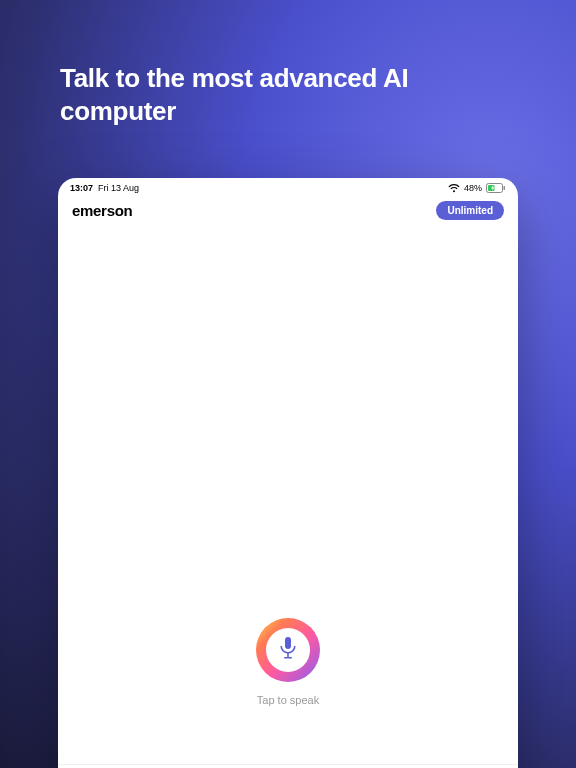  Describe the element at coordinates (454, 188) in the screenshot. I see `wifi-icon` at that location.